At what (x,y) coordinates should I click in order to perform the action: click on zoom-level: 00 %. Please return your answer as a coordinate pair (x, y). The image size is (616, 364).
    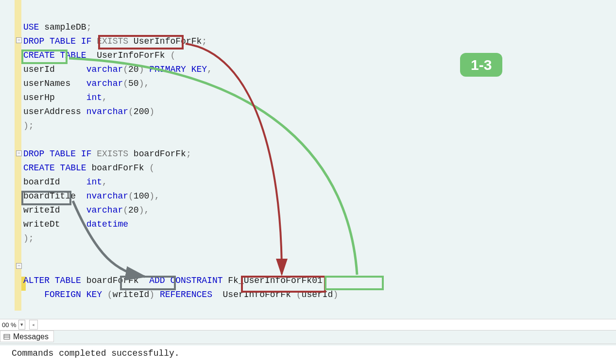
    Looking at the image, I should click on (8, 325).